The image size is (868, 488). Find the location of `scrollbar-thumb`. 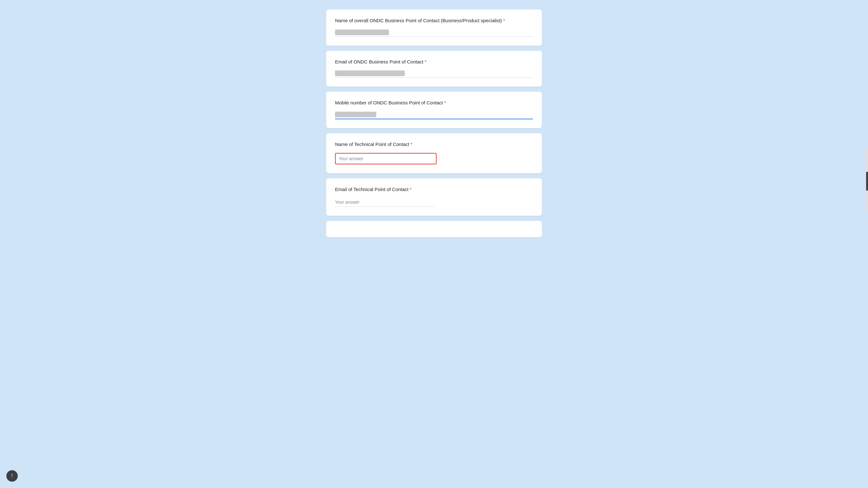

scrollbar-thumb is located at coordinates (867, 181).